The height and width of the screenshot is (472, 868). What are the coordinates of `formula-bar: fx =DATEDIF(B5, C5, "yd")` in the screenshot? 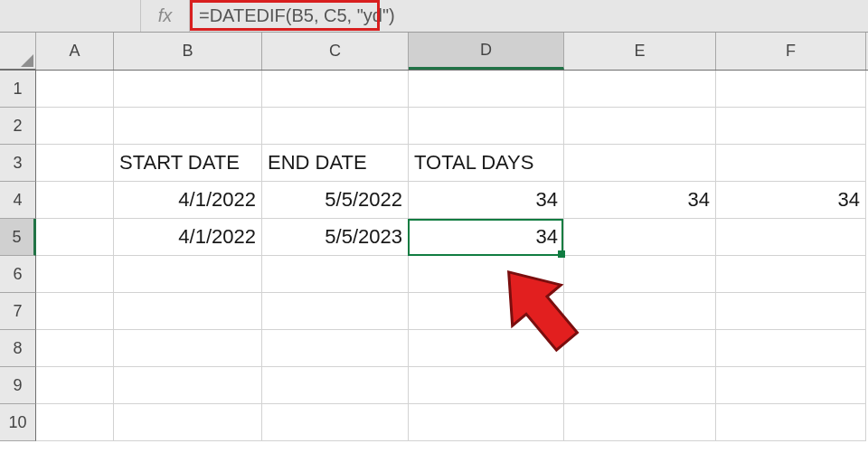 It's located at (434, 16).